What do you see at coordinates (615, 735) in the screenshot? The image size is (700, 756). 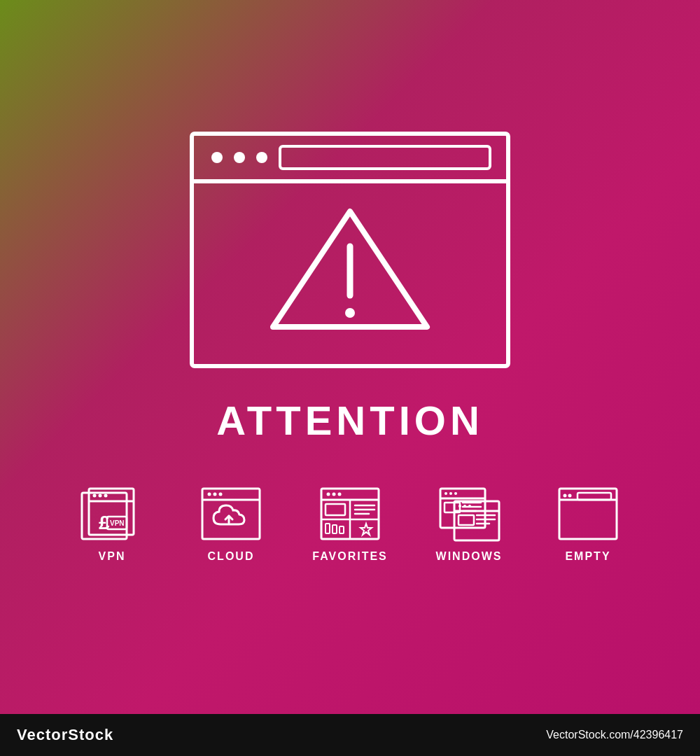 I see `footer-url: VectorStock.com/42396417` at bounding box center [615, 735].